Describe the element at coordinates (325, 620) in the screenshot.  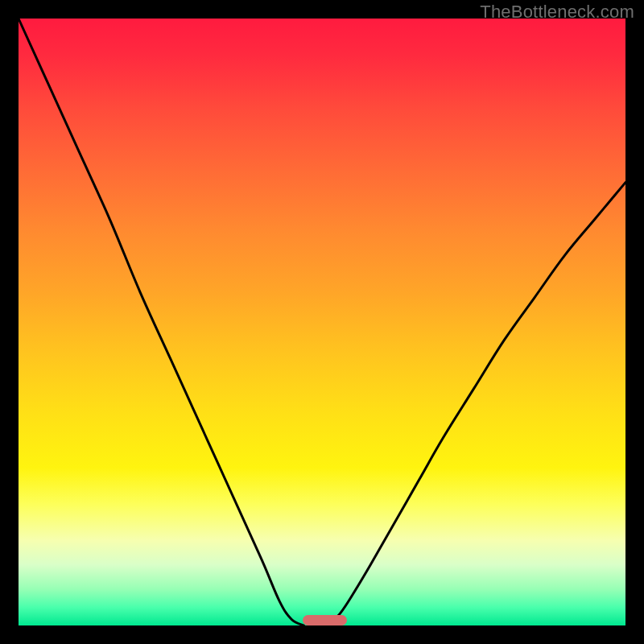
I see `optimum-marker` at that location.